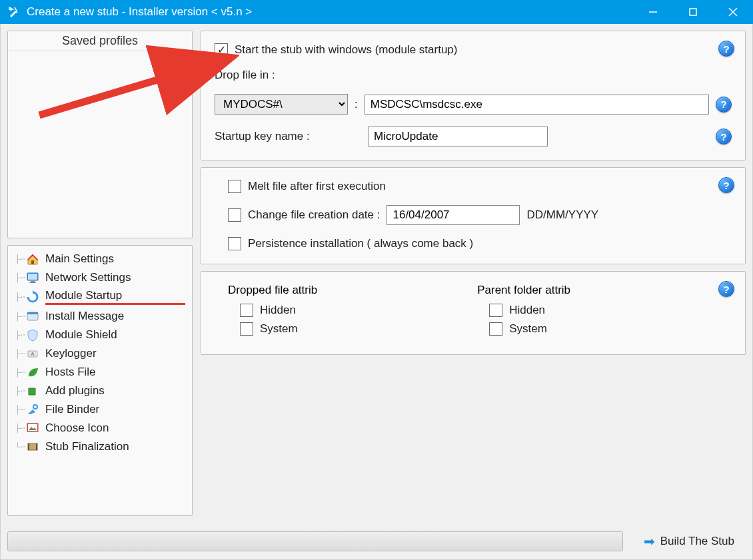 The height and width of the screenshot is (560, 753). What do you see at coordinates (100, 278) in the screenshot?
I see `nav-item-network-settings: ├┄Network Settings` at bounding box center [100, 278].